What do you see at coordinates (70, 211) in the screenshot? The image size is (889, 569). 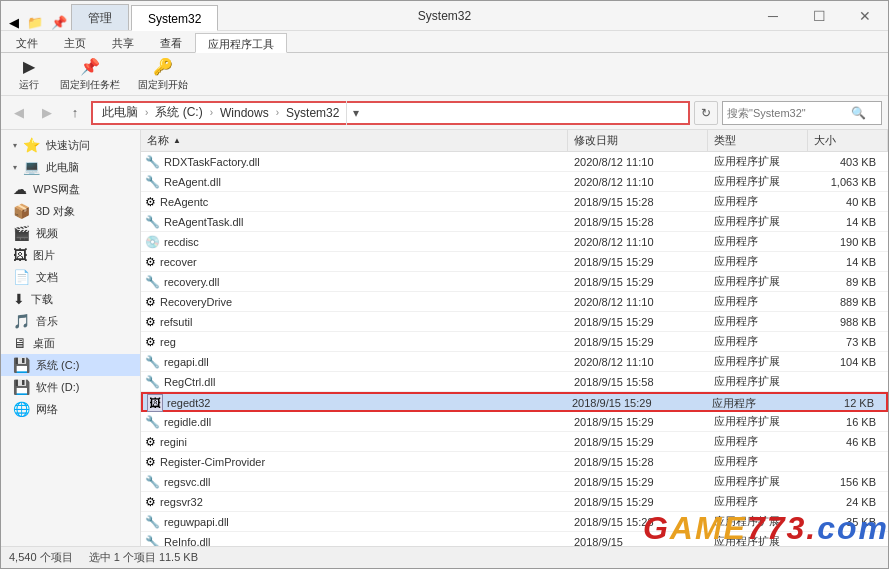 I see `sidebar-item-3d: 📦 3D 对象` at bounding box center [70, 211].